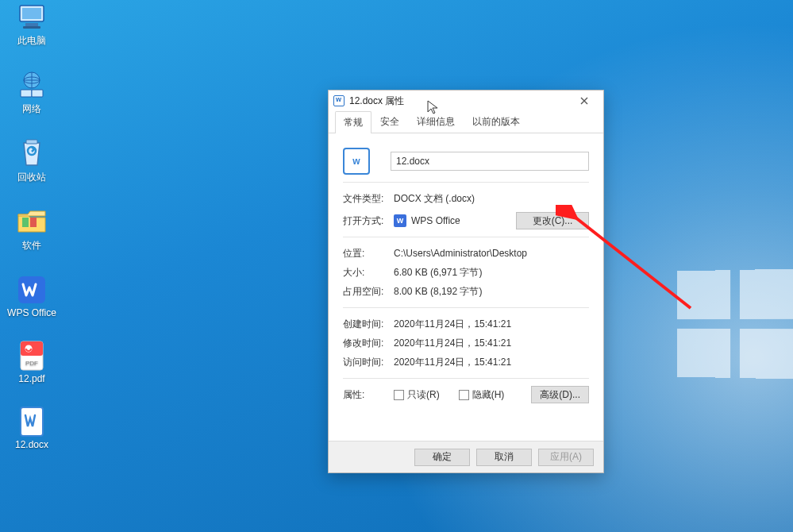 The height and width of the screenshot is (532, 793). I want to click on value-location: C:\Users\Administrator\Desktop, so click(491, 253).